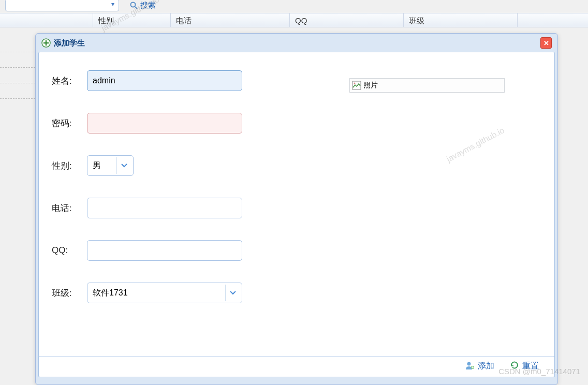 This screenshot has width=588, height=385. What do you see at coordinates (110, 166) in the screenshot?
I see `gender-select: 男` at bounding box center [110, 166].